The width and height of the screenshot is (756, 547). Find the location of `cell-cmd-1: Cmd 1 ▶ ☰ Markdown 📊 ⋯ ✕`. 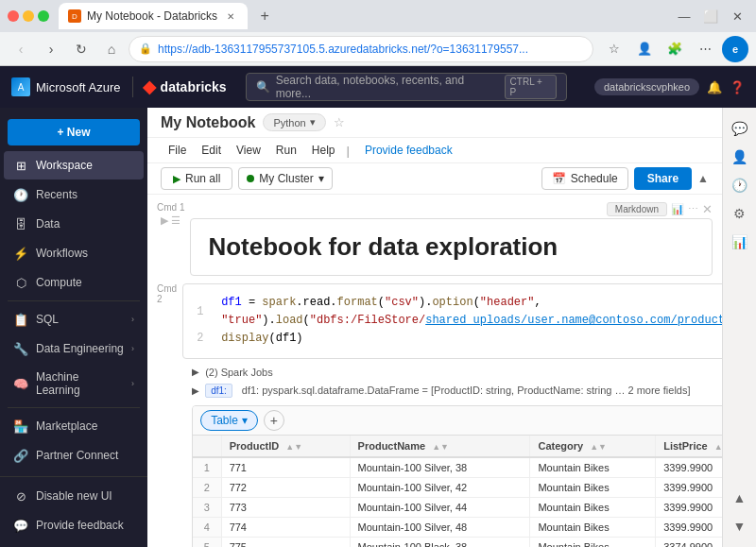

cell-cmd-1: Cmd 1 ▶ ☰ Markdown 📊 ⋯ ✕ is located at coordinates (435, 241).